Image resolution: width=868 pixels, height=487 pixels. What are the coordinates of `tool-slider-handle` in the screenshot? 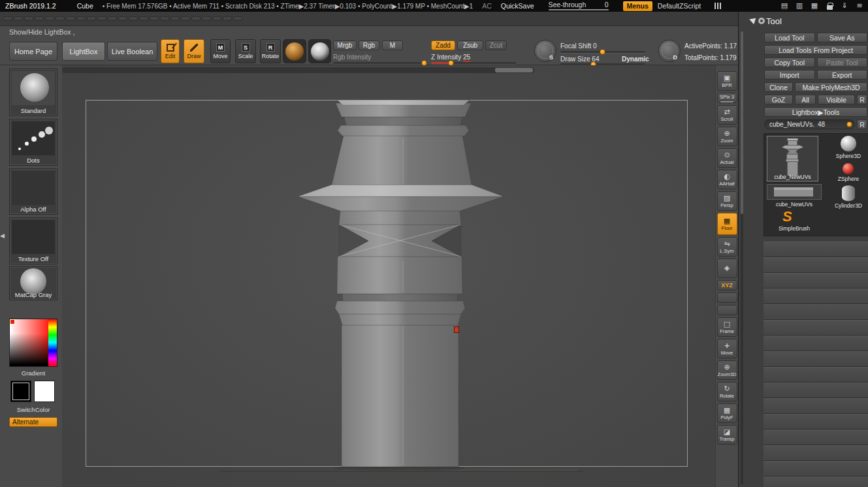 It's located at (849, 124).